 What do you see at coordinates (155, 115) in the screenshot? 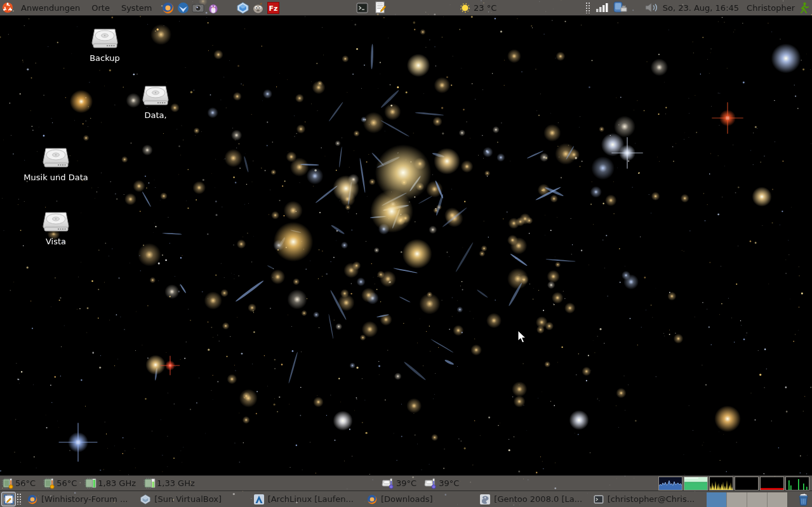
I see `desktop-icon-label: Data,` at bounding box center [155, 115].